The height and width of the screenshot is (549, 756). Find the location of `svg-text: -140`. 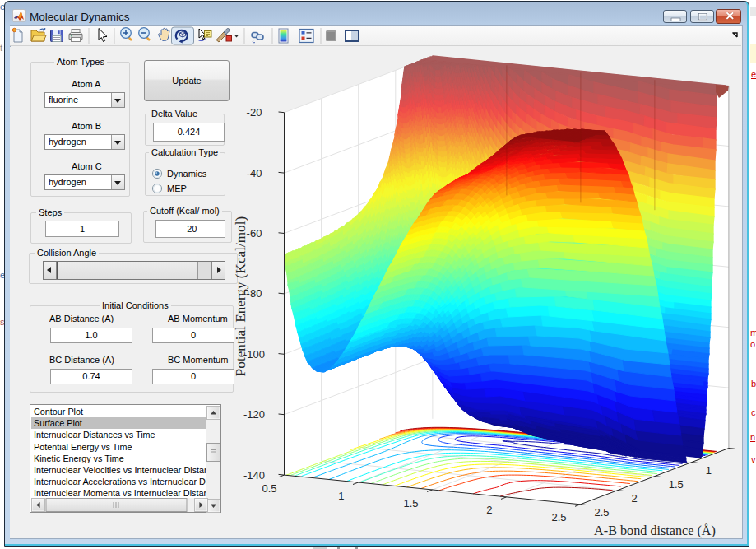

svg-text: -140 is located at coordinates (254, 476).